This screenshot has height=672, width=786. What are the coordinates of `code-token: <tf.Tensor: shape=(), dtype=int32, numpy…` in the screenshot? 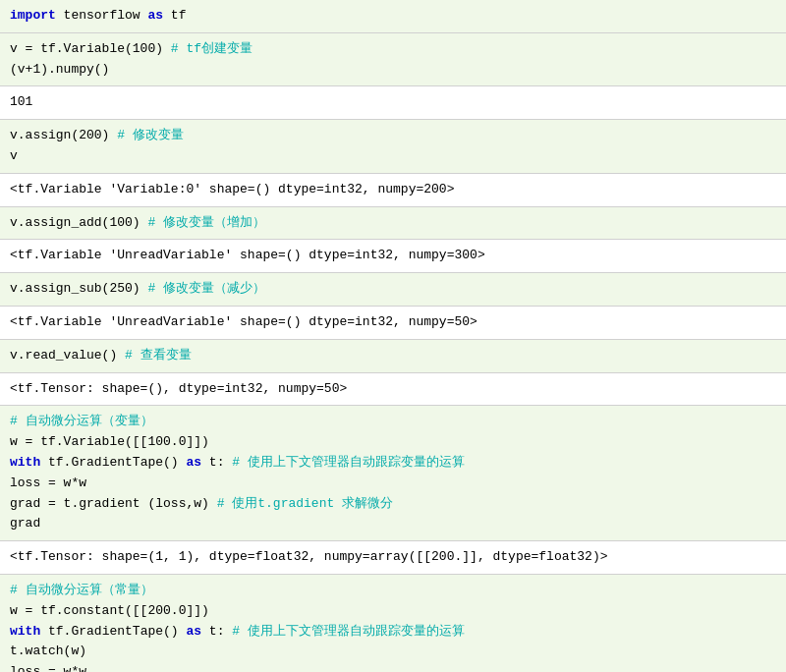 It's located at (179, 389).